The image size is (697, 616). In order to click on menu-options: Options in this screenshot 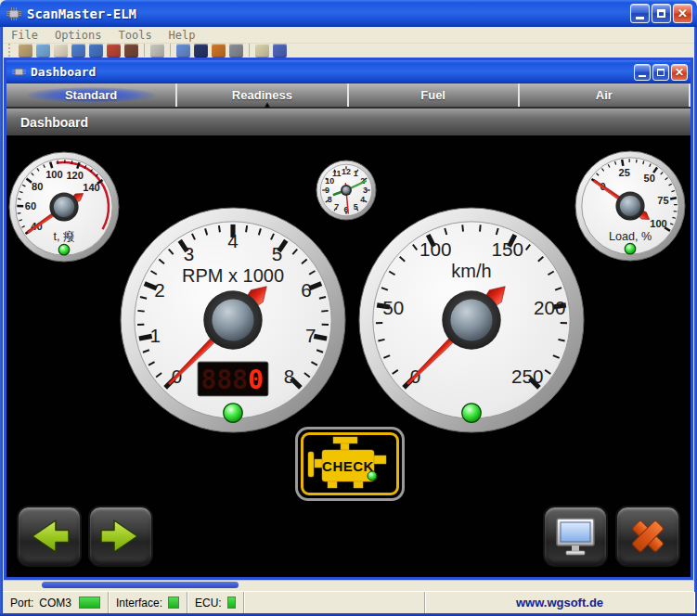, I will do `click(78, 35)`.